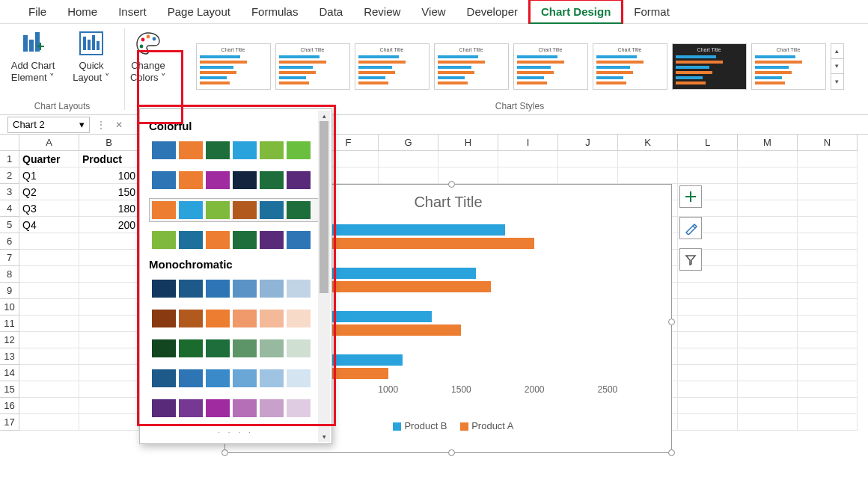 This screenshot has width=868, height=483. Describe the element at coordinates (10, 176) in the screenshot. I see `row-header: 2` at that location.